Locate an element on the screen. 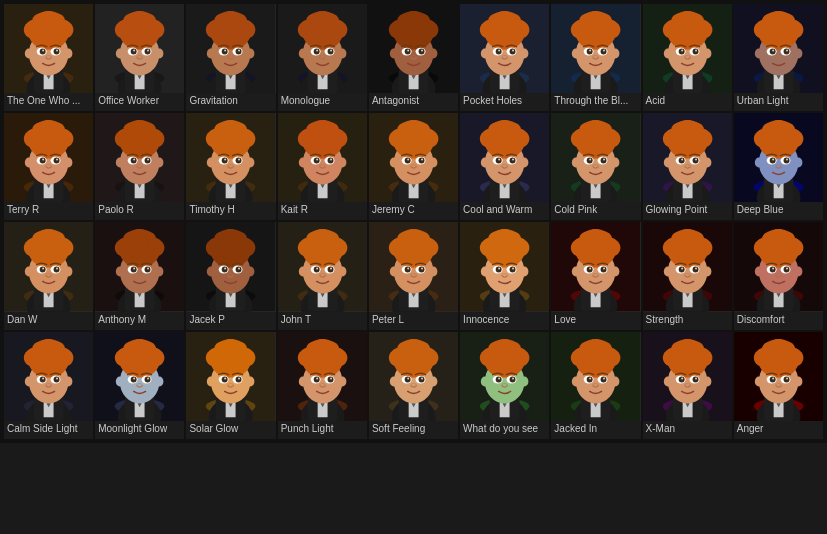  label-cool-and-warm: Cool and Warm is located at coordinates (504, 211).